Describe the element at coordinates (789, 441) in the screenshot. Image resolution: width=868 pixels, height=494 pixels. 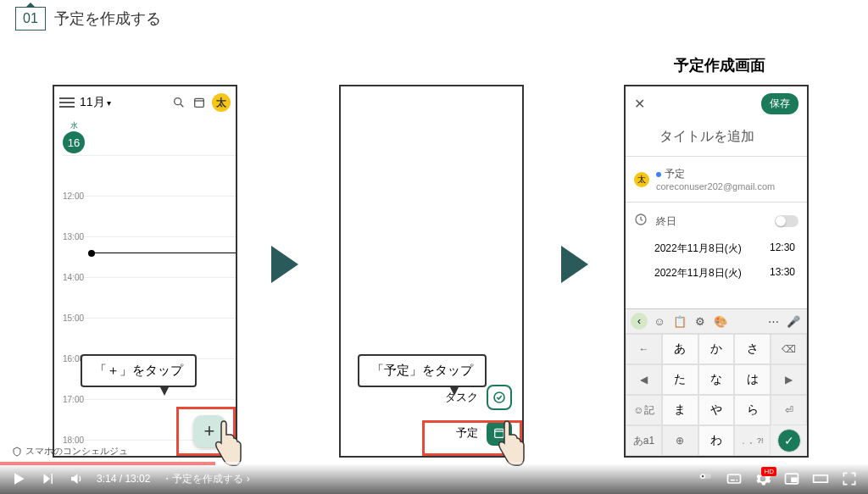
I see `kb-enter: ✓` at that location.